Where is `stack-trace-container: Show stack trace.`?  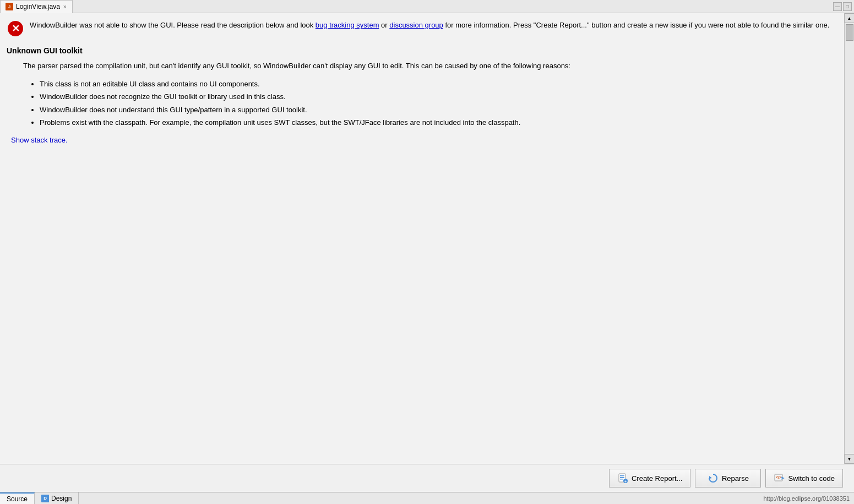
stack-trace-container: Show stack trace. is located at coordinates (426, 140).